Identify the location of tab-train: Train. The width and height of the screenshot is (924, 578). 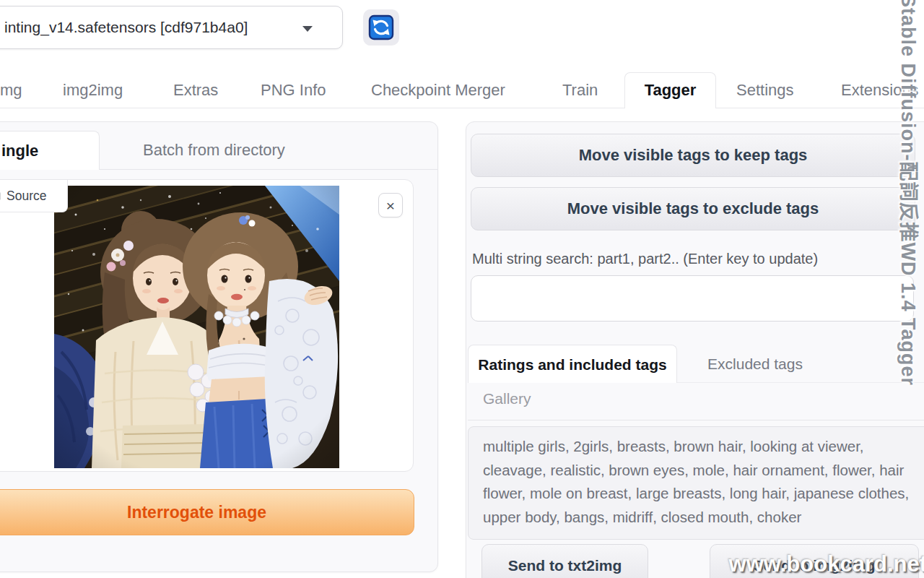
(580, 90).